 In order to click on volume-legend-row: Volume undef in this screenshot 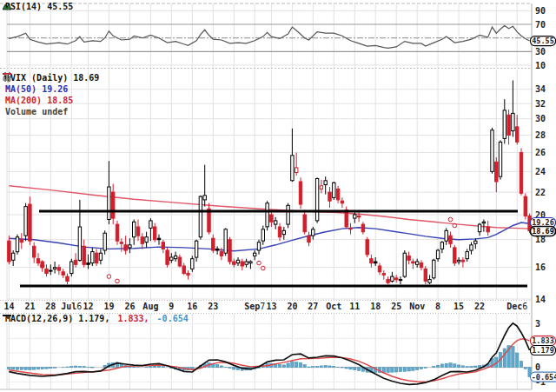, I will do `click(35, 111)`.